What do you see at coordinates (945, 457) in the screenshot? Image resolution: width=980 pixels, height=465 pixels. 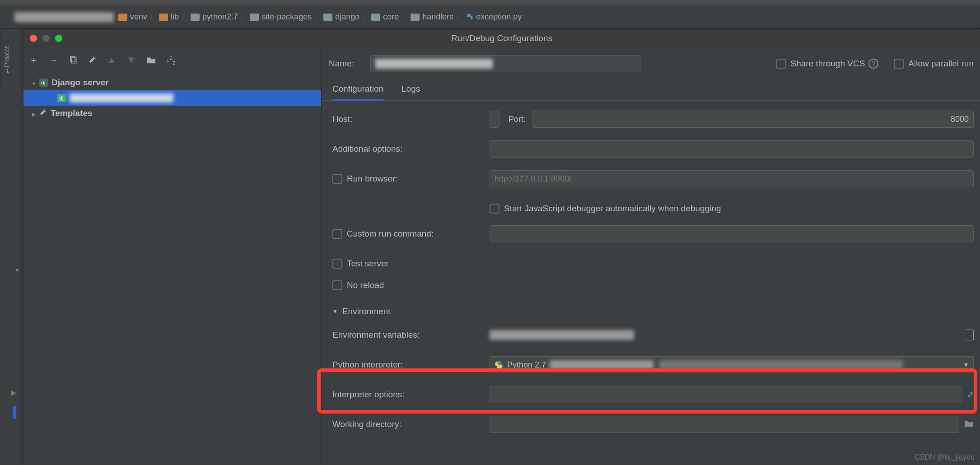 I see `watermark: CSDN @liu_jiayou` at bounding box center [945, 457].